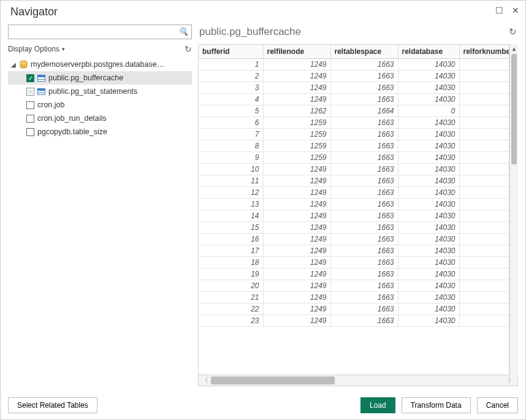 The image size is (526, 420). I want to click on table-cell: 9, so click(231, 158).